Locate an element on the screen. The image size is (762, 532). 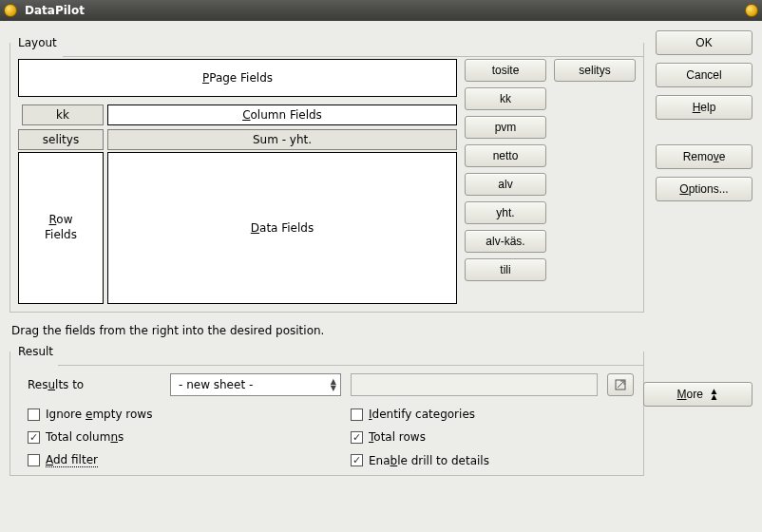
available-fields: tosite kk pvm netto alv yht. alv-käs. ti… is located at coordinates (550, 181).